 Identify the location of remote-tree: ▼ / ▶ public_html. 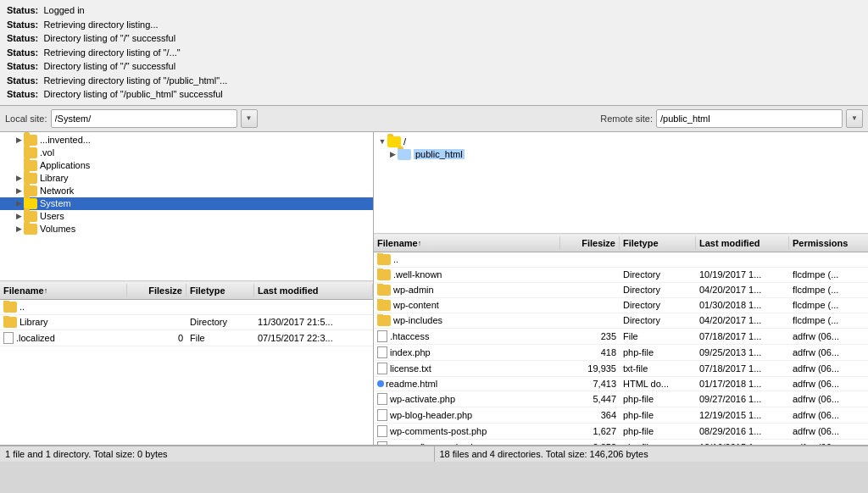
(620, 183).